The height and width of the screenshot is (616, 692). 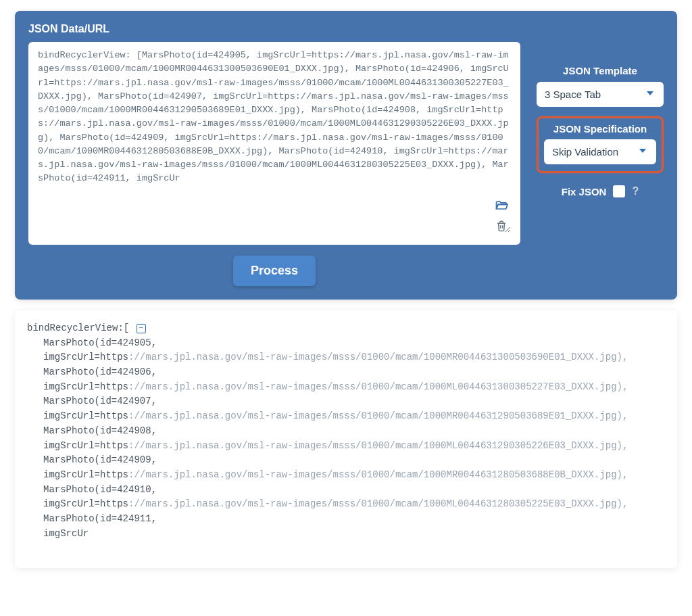 What do you see at coordinates (346, 29) in the screenshot?
I see `panel-title: JSON Data/URL` at bounding box center [346, 29].